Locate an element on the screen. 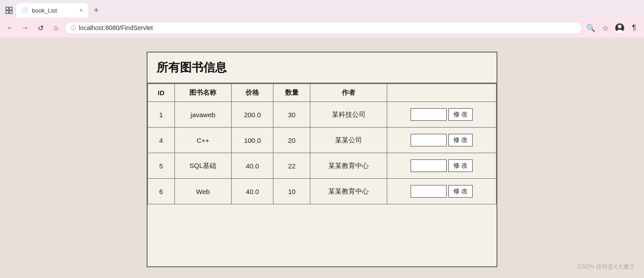  new-tab-btn: + is located at coordinates (96, 10).